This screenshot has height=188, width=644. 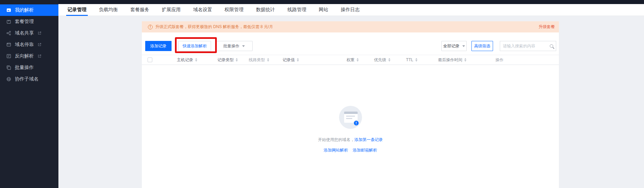 I want to click on browser-window-icon, so click(x=9, y=45).